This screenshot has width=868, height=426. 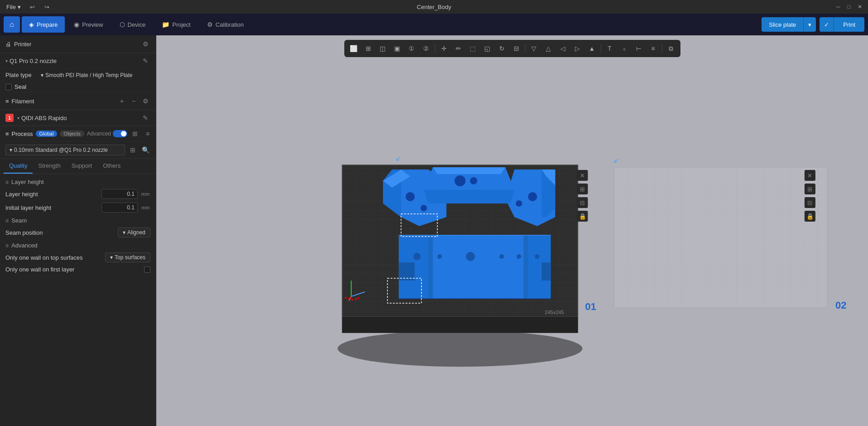 What do you see at coordinates (534, 48) in the screenshot?
I see `toolbar-front-btn: ▽` at bounding box center [534, 48].